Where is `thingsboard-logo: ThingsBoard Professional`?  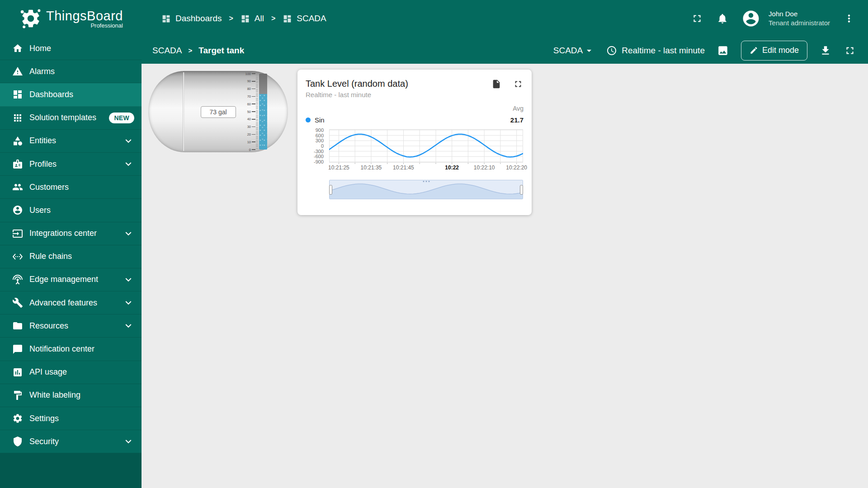 thingsboard-logo: ThingsBoard Professional is located at coordinates (71, 19).